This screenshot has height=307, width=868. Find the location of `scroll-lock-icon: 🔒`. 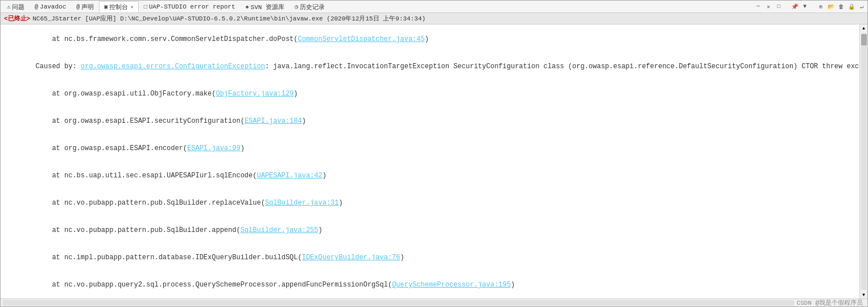

scroll-lock-icon: 🔒 is located at coordinates (852, 7).